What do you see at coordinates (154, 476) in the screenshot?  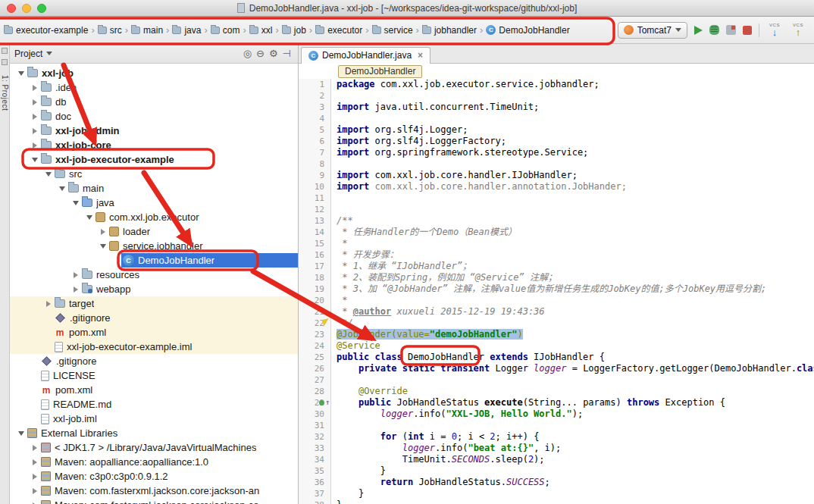 I see `tree-item: Maven: c3p0:c3p0:0.9.1.2` at bounding box center [154, 476].